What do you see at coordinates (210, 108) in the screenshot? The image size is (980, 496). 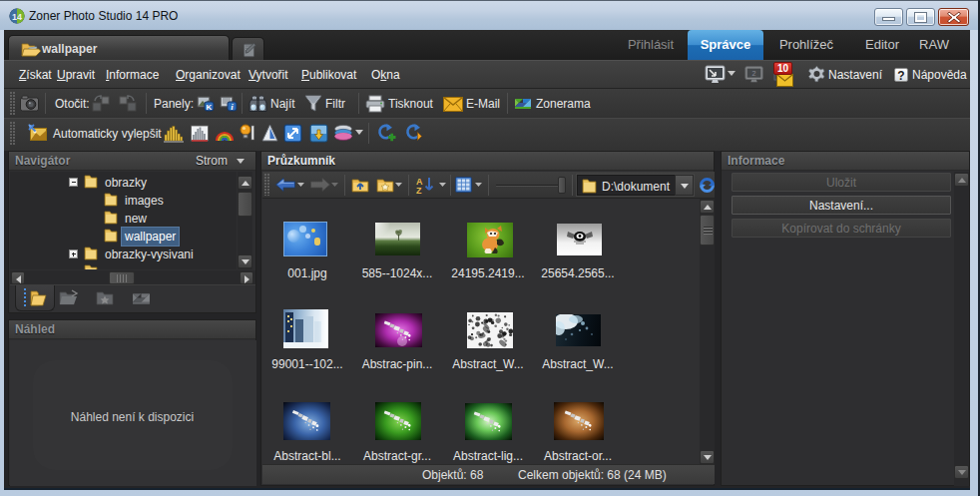 I see `svg-text: K` at bounding box center [210, 108].